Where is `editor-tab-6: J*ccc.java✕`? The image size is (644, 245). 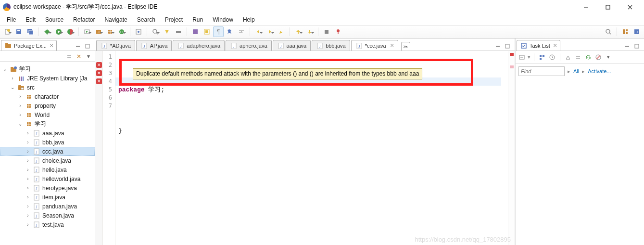 editor-tab-6: J*ccc.java✕ is located at coordinates (375, 45).